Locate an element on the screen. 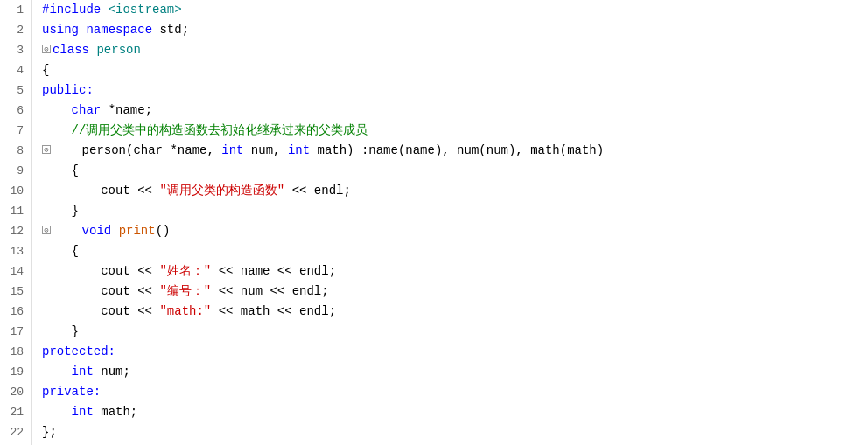  code-line-17: } is located at coordinates (455, 332).